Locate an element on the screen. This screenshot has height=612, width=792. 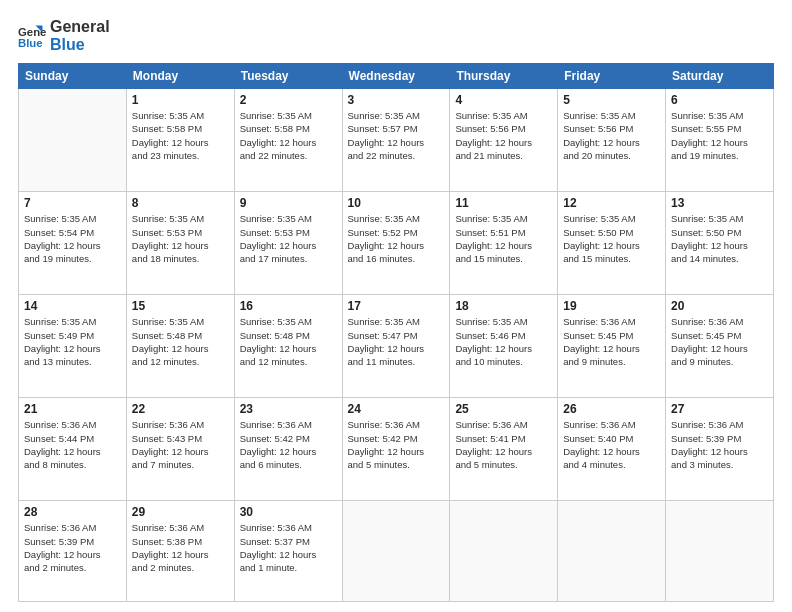
calendar-cell: 7Sunrise: 5:35 AMSunset: 5:54 PMDaylight… is located at coordinates (73, 244).